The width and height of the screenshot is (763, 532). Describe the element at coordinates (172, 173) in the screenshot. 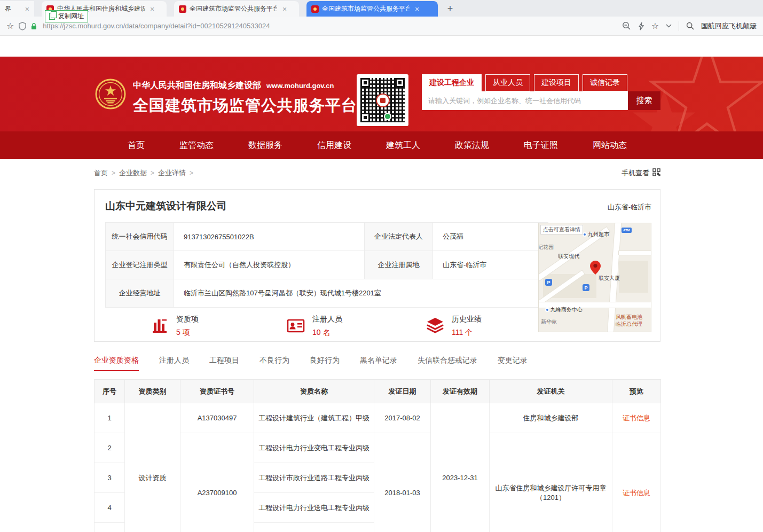

I see `breadcrumb-company-detail: 企业详情` at that location.